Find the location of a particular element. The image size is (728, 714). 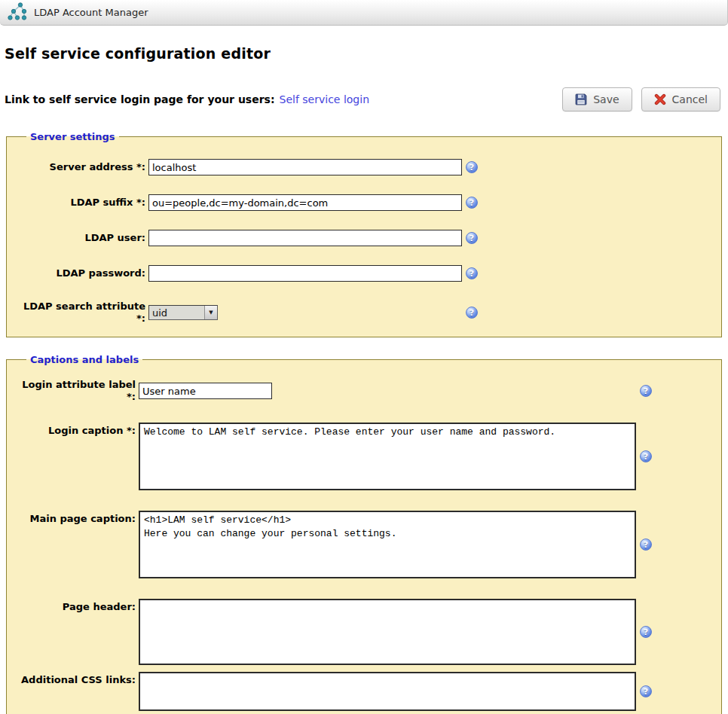

server-address-label: Server address *: is located at coordinates (81, 167).